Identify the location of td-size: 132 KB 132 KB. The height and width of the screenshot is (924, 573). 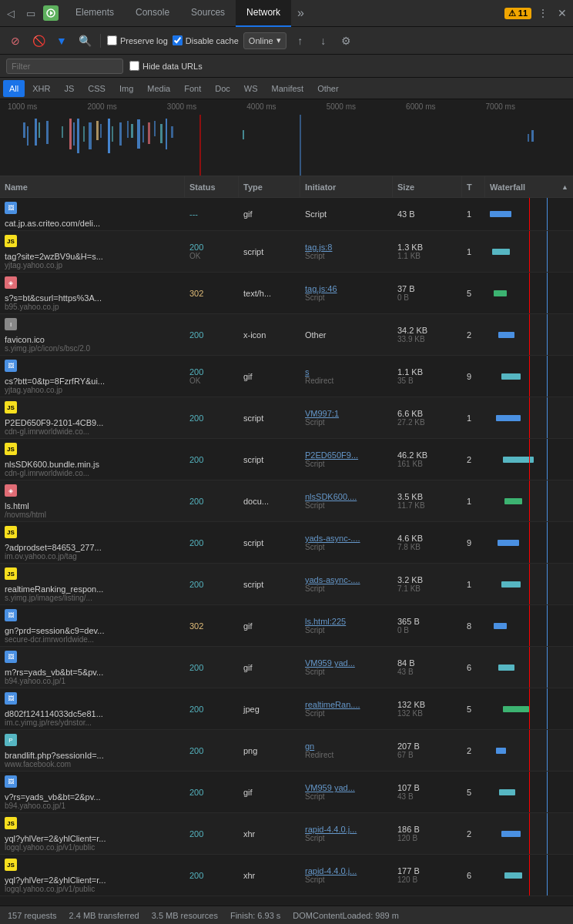
(427, 708).